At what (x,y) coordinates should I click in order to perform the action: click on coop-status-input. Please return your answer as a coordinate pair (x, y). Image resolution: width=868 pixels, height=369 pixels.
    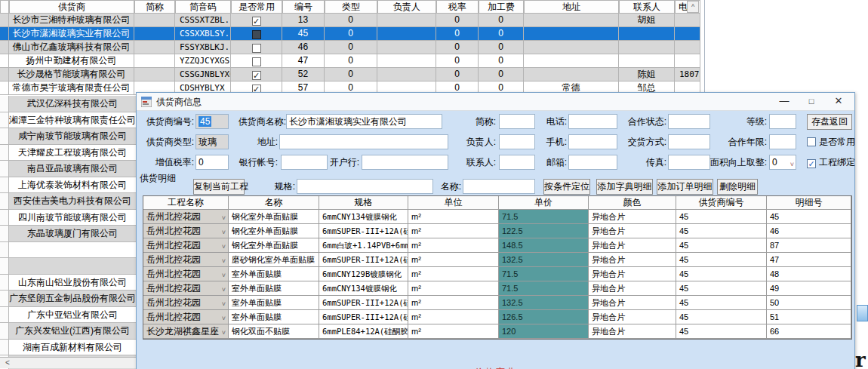
    Looking at the image, I should click on (689, 121).